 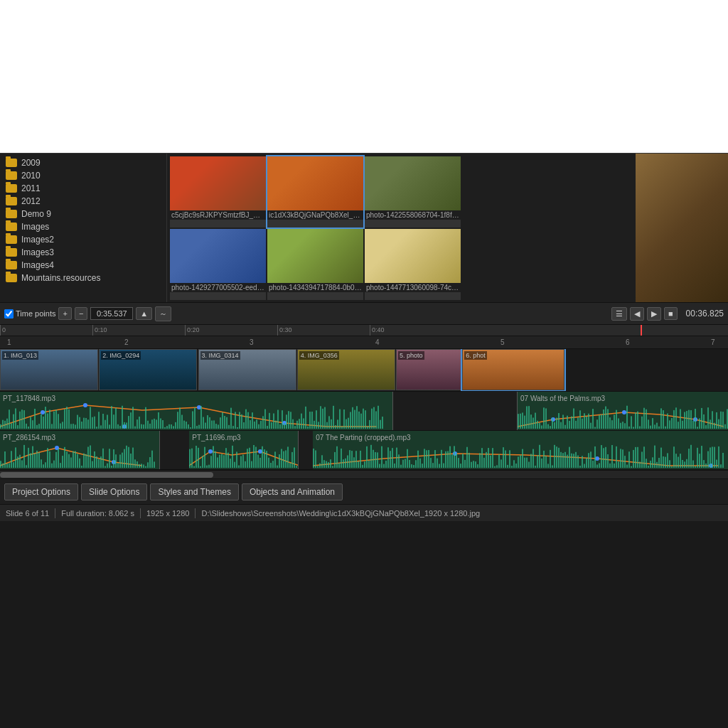 What do you see at coordinates (98, 513) in the screenshot?
I see `duration-info: Full duration: 8.062 s` at bounding box center [98, 513].